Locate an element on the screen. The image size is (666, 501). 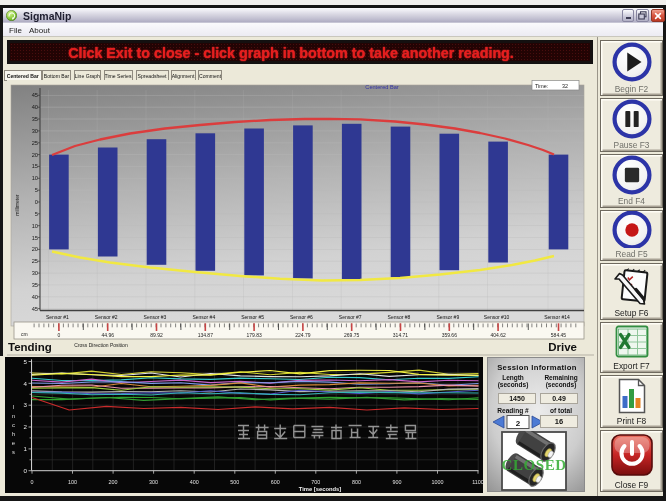
svg-text: s is located at coordinates (14, 452).